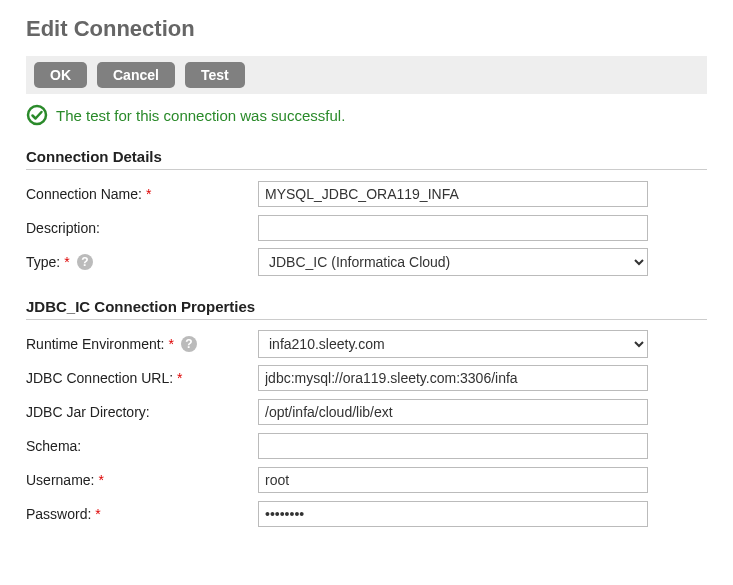 The height and width of the screenshot is (585, 733). What do you see at coordinates (54, 446) in the screenshot?
I see `label-text: Schema:` at bounding box center [54, 446].